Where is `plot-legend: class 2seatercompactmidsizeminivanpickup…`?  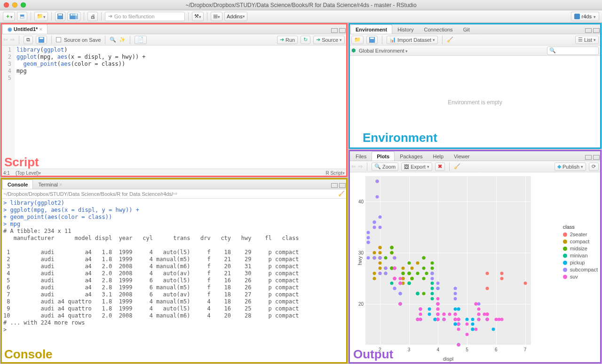 plot-legend: class 2seatercompactmidsizeminivanpickup… is located at coordinates (580, 253).